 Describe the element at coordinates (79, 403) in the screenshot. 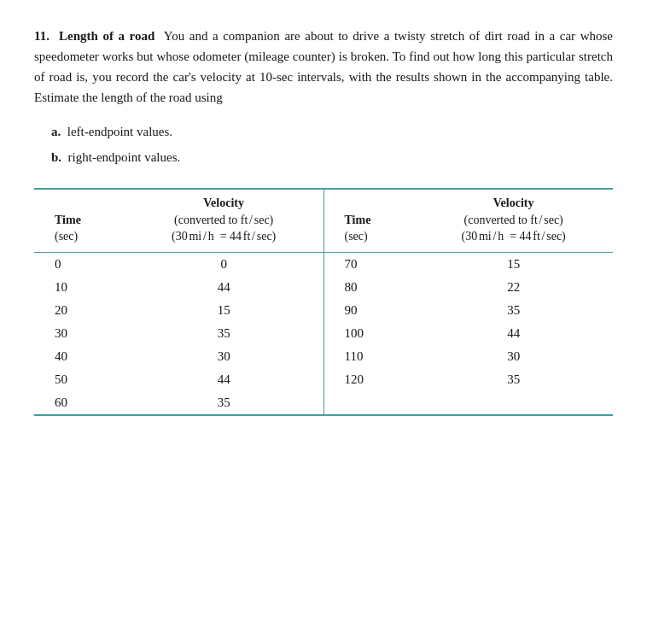

I see `left-time-cell-6: 60` at that location.